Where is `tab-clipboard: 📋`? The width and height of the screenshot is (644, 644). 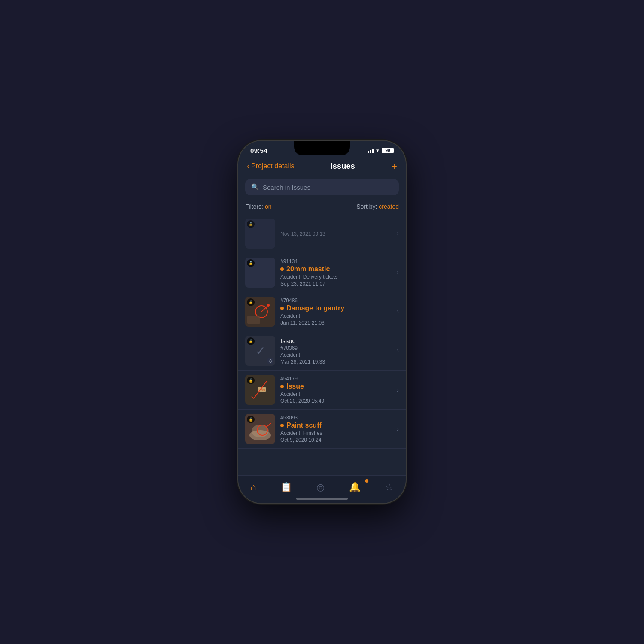
tab-clipboard: 📋 is located at coordinates (286, 487).